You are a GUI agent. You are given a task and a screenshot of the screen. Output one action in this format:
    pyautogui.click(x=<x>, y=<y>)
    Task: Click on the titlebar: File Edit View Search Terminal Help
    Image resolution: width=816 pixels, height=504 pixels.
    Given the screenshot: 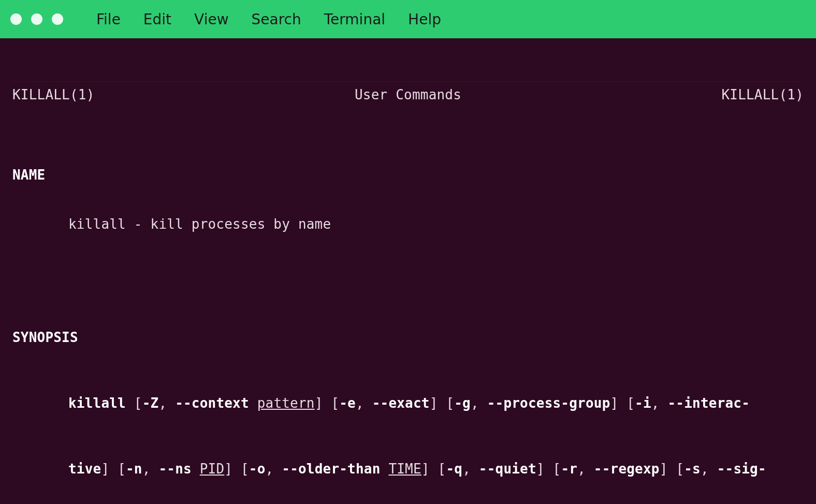 What is the action you would take?
    pyautogui.click(x=408, y=19)
    